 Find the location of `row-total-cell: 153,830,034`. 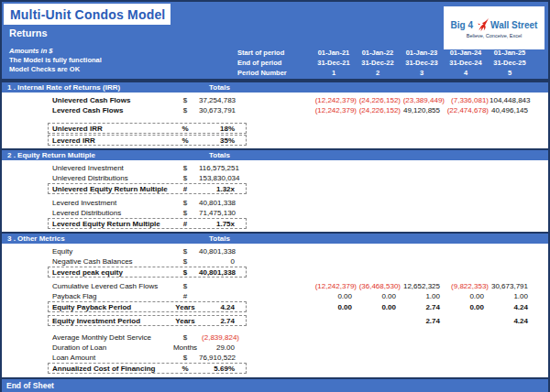

row-total-cell: 153,830,034 is located at coordinates (220, 178).